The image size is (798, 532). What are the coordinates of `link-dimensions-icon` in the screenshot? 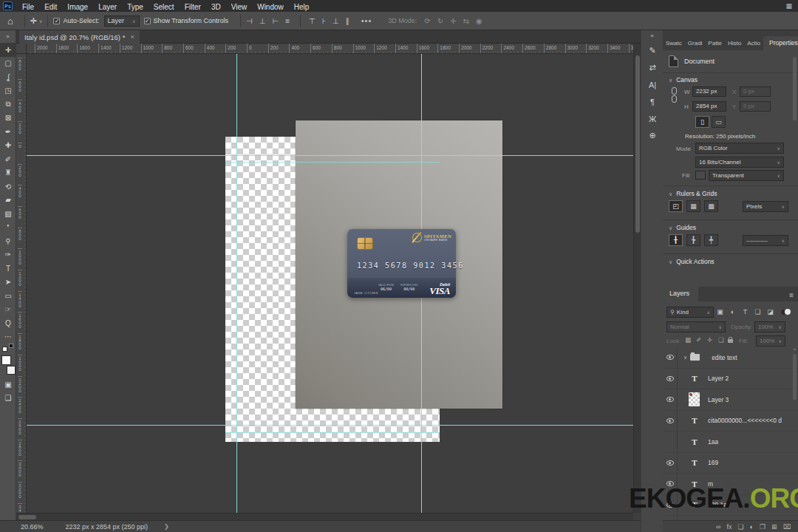 It's located at (674, 98).